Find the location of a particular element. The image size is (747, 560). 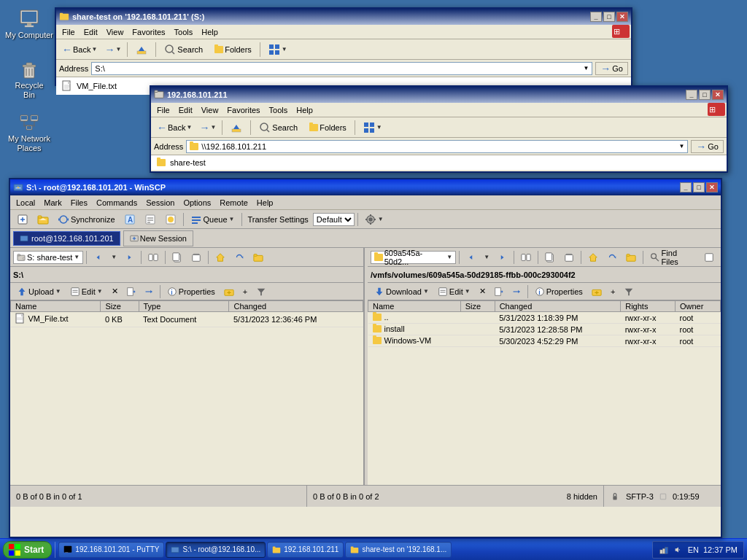

local-filter-btn is located at coordinates (261, 292).